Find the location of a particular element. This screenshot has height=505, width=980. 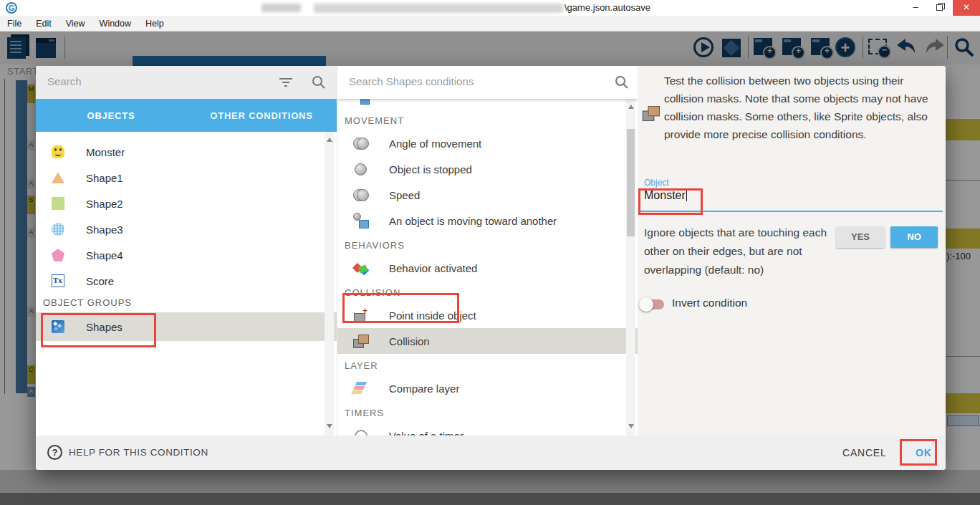

condition-description: Test the collision between two objects u… is located at coordinates (804, 107).